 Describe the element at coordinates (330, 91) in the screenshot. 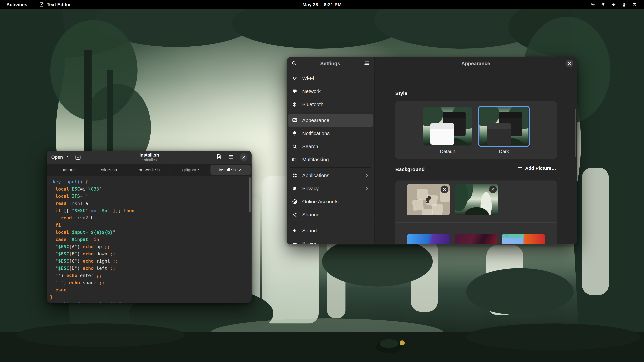

I see `sidebar-item-network: Network` at that location.